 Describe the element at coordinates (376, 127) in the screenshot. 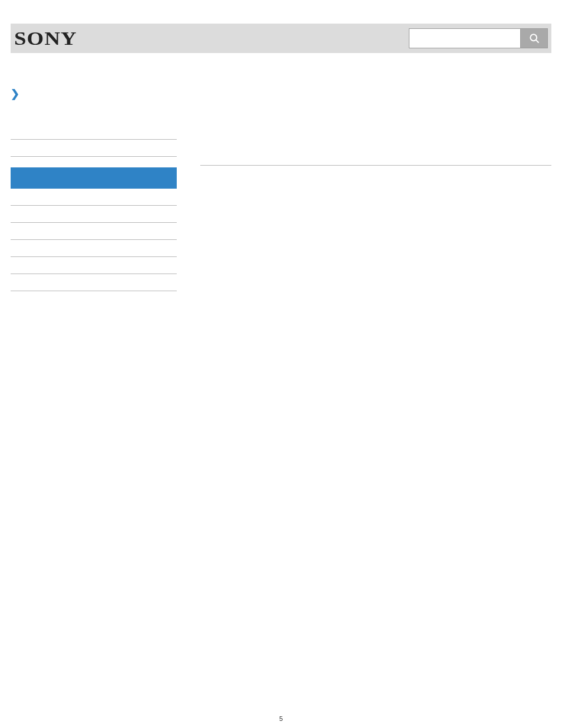

I see `main-content` at that location.